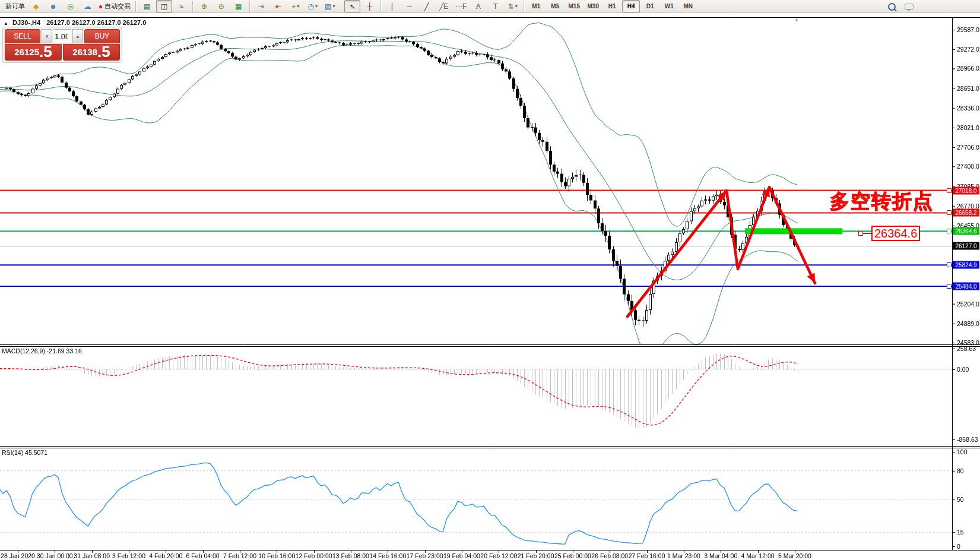 This screenshot has width=980, height=560. What do you see at coordinates (959, 546) in the screenshot?
I see `rsi-axis-label: 0` at bounding box center [959, 546].